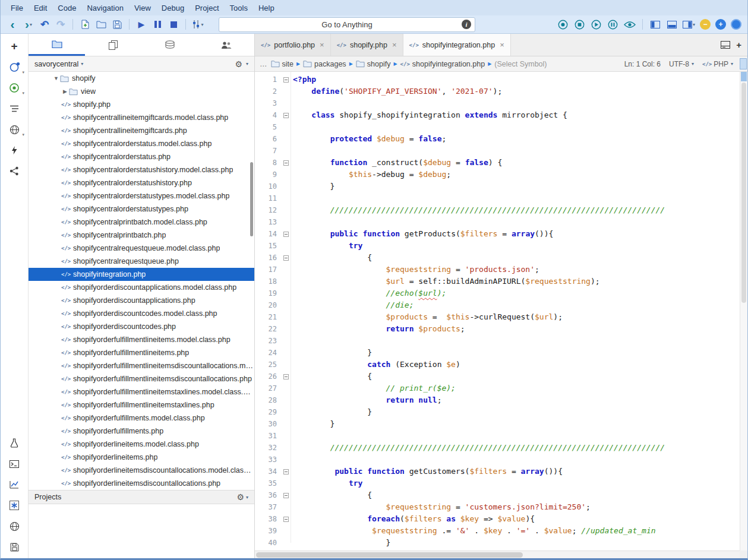  Describe the element at coordinates (101, 24) in the screenshot. I see `open-file-button` at that location.